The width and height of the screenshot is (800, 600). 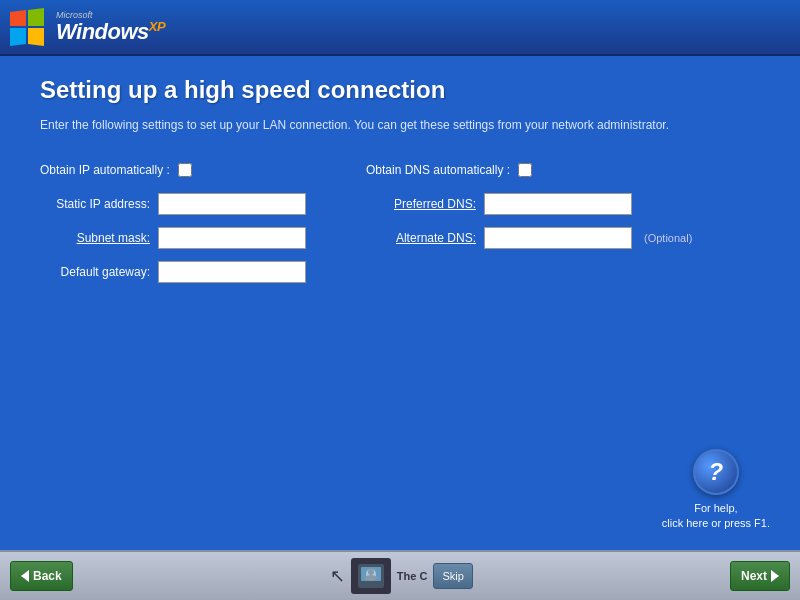 I want to click on obtain-ip-row: Obtain IP automatically :, so click(x=173, y=170).